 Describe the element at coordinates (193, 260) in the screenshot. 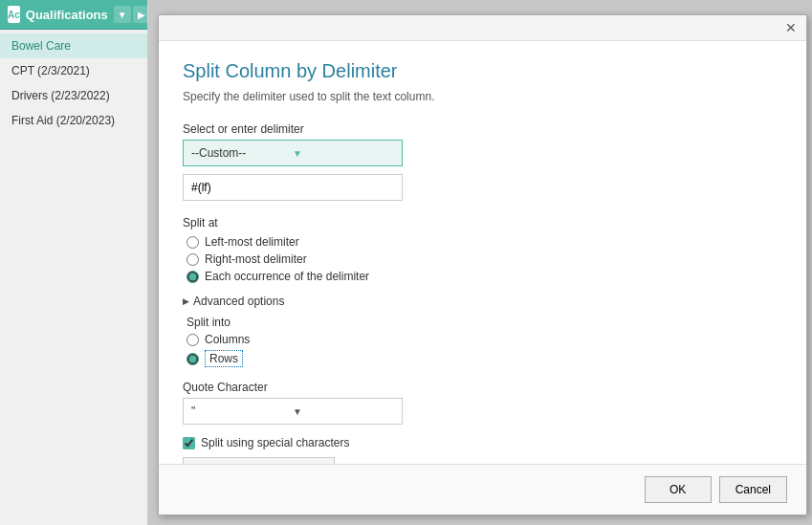

I see `radio-rightmost-input` at that location.